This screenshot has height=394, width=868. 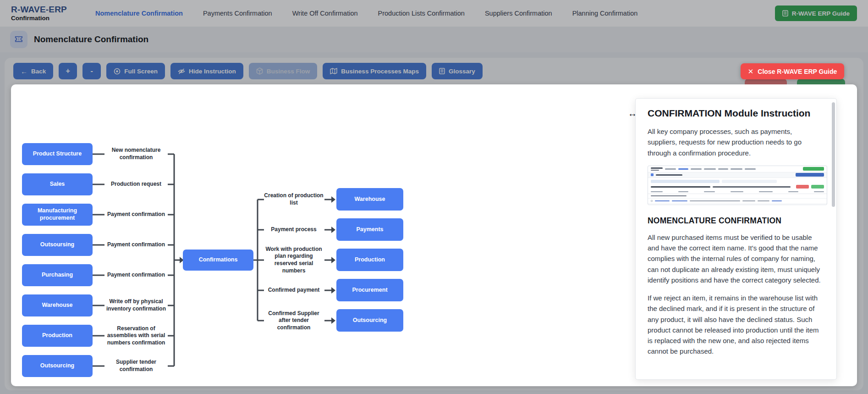 I want to click on flow-node-product-structure: Product Structure, so click(x=57, y=154).